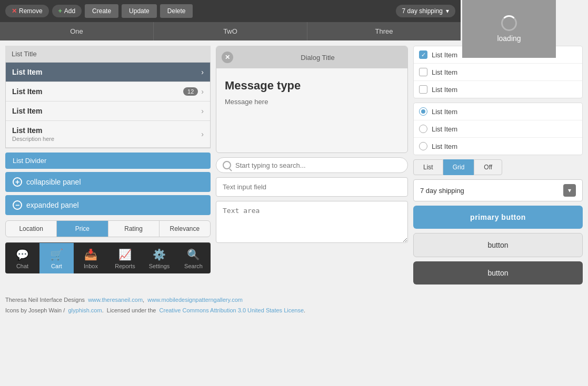  What do you see at coordinates (227, 57) in the screenshot?
I see `dialog-close-button: ✕` at bounding box center [227, 57].